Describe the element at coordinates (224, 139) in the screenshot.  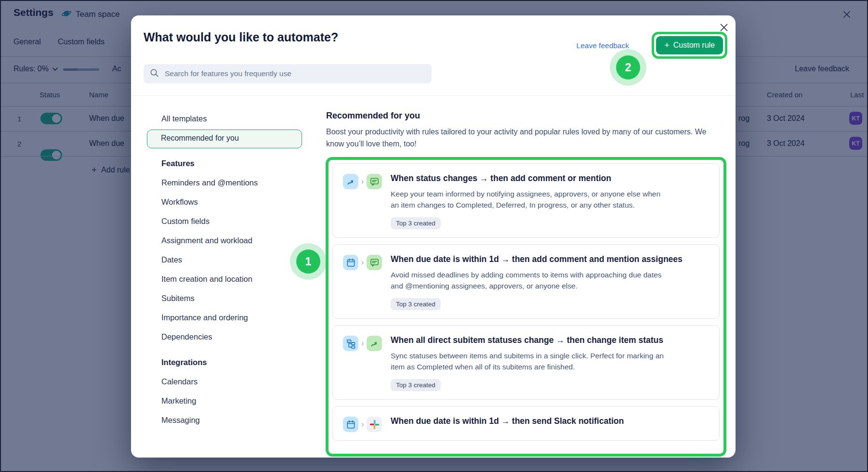
I see `sidebar-item-recommended-selected: Recommended for you` at that location.